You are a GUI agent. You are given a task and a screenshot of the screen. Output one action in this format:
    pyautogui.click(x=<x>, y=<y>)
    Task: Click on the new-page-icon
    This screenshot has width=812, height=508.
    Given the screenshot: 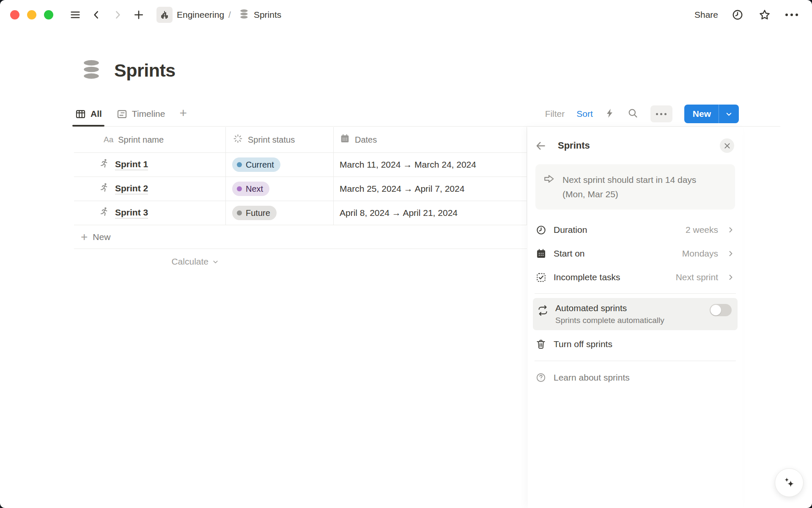 What is the action you would take?
    pyautogui.click(x=139, y=15)
    